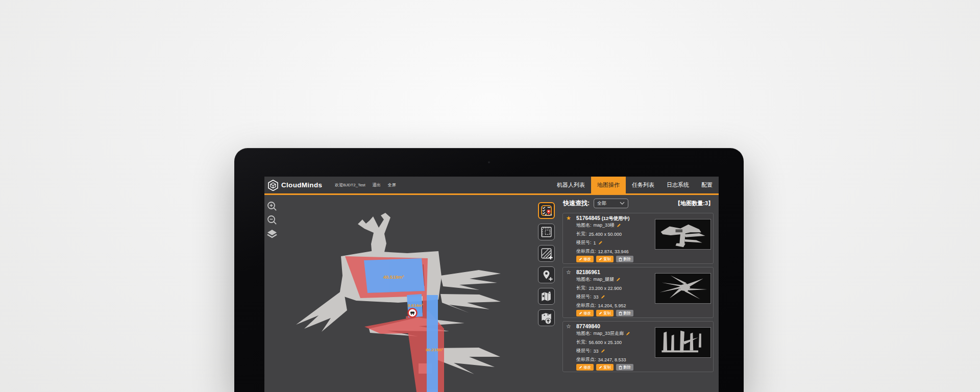  I want to click on map-id-title: 51764845 (12号使用中), so click(603, 218).